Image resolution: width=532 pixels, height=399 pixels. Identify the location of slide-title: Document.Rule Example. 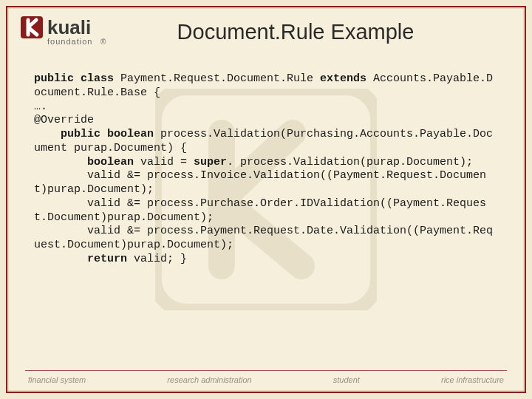
(318, 33).